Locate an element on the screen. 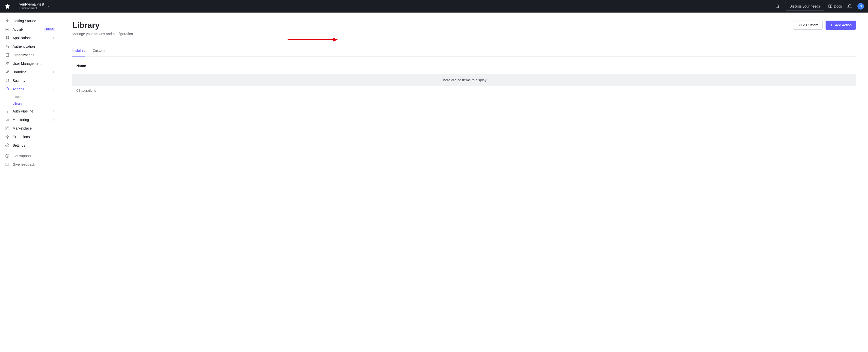 Image resolution: width=868 pixels, height=352 pixels. add-action-label: Add Action is located at coordinates (843, 25).